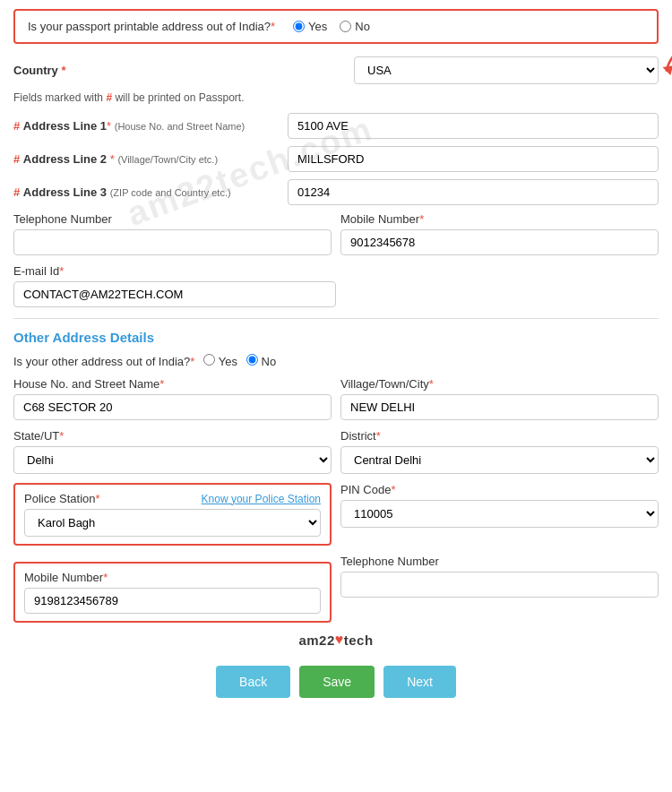  I want to click on back-button: Back, so click(253, 682).